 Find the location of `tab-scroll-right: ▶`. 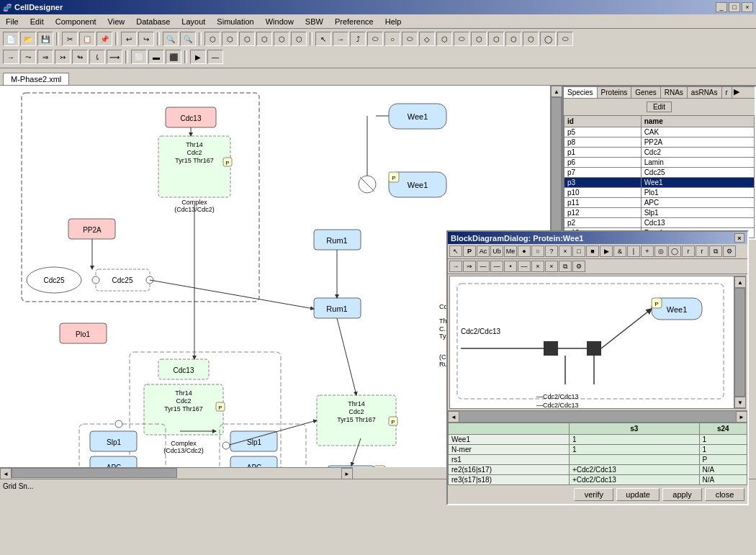

tab-scroll-right: ▶ is located at coordinates (737, 92).